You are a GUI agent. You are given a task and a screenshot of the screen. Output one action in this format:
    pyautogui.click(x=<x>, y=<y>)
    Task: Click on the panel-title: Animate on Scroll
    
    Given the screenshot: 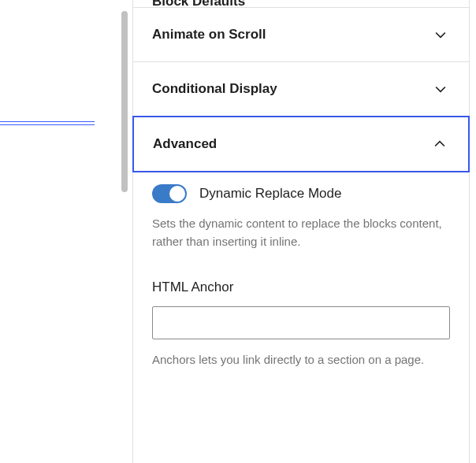 What is the action you would take?
    pyautogui.click(x=210, y=35)
    